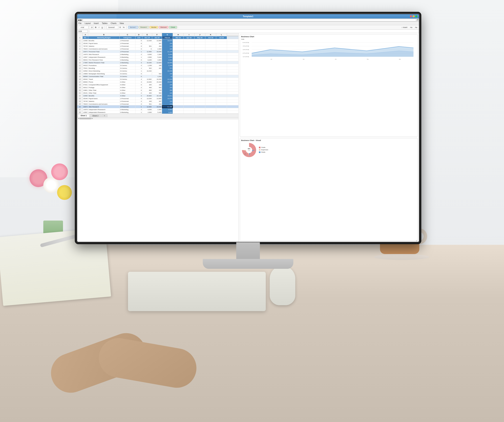 The width and height of the screenshot is (504, 422). What do you see at coordinates (102, 27) in the screenshot?
I see `underline-btn: U` at bounding box center [102, 27].